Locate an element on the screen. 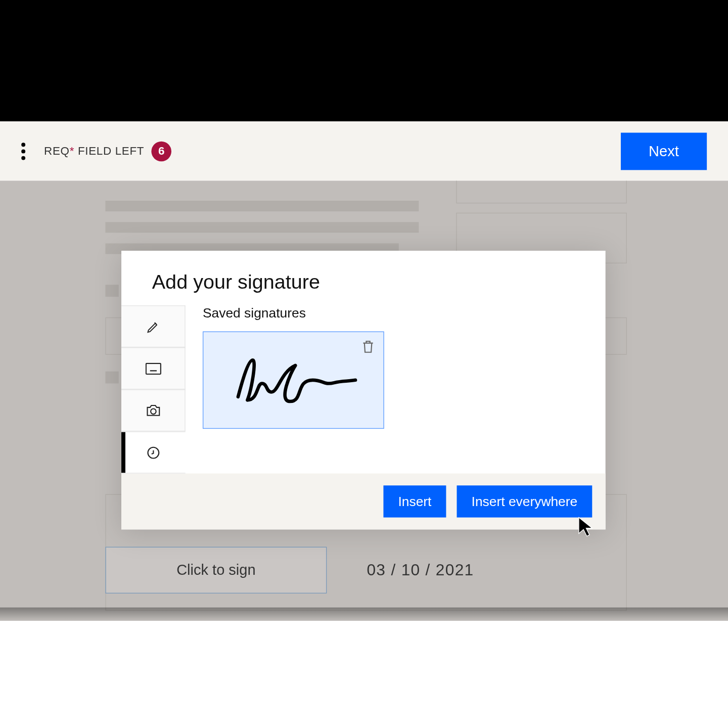 This screenshot has width=728, height=728. camera-icon is located at coordinates (153, 411).